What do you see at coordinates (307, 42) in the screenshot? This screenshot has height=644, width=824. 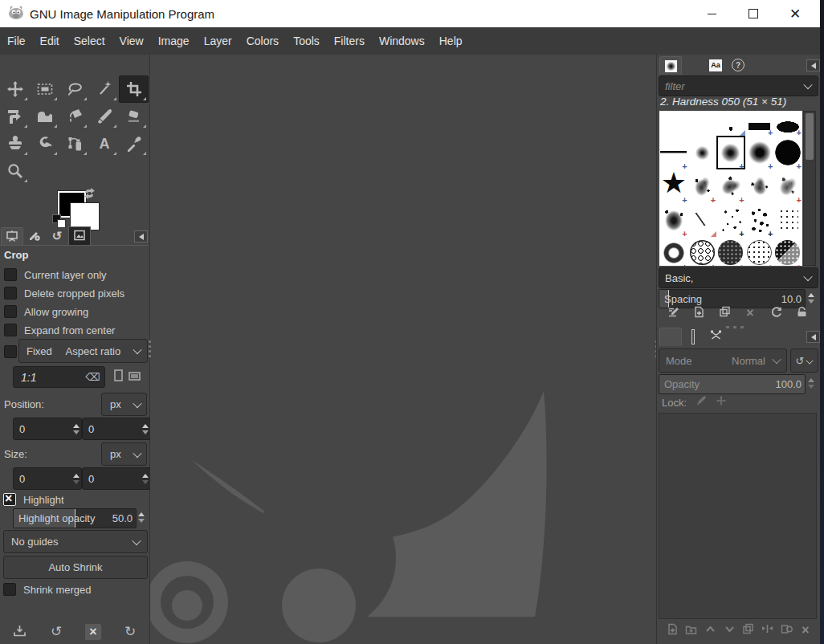 I see `menu-tools: Tools` at bounding box center [307, 42].